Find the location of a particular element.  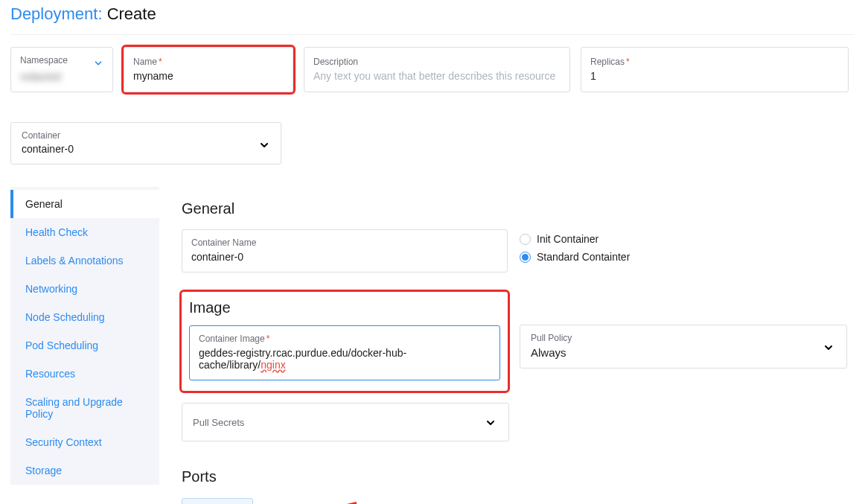

container-select-value: container-0 is located at coordinates (146, 149).